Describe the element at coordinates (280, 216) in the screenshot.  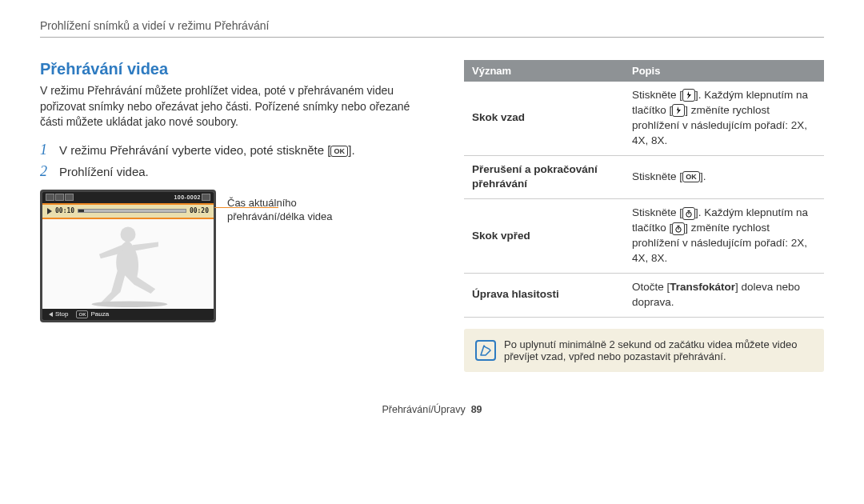
I see `caption-line-2: přehrávání/délka videa` at that location.